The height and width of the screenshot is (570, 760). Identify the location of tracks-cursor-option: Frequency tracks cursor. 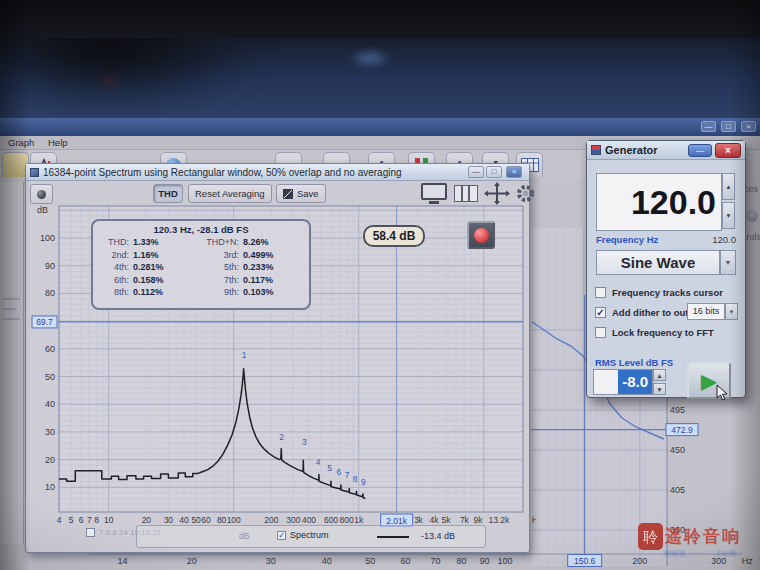
(659, 292).